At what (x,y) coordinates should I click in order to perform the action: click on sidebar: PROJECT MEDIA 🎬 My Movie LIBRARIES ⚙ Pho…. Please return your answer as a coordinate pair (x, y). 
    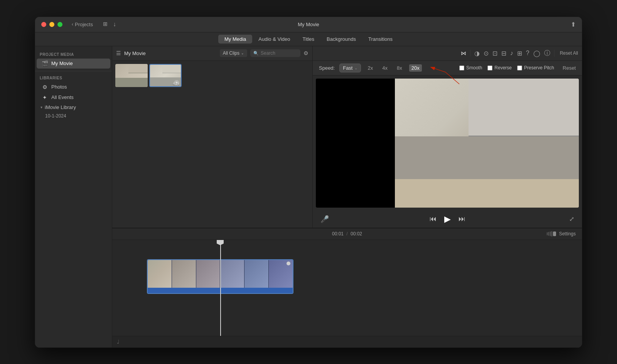
    Looking at the image, I should click on (74, 197).